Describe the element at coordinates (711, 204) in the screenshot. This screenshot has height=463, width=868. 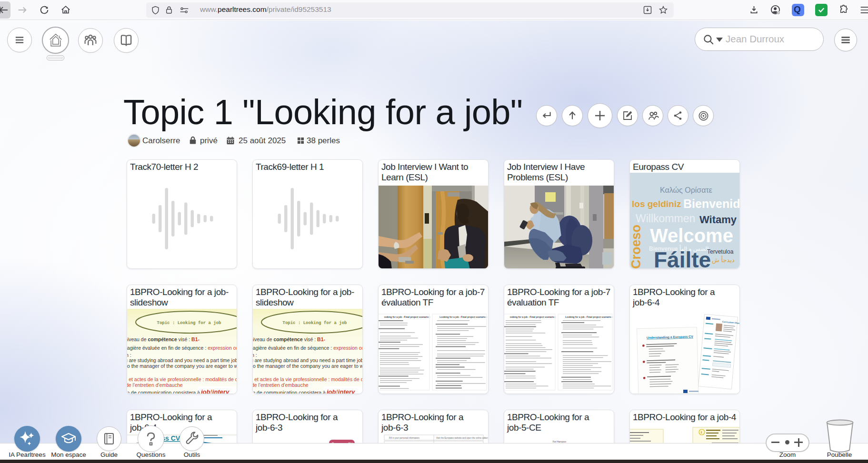
I see `svg-text: Bienvenido` at that location.